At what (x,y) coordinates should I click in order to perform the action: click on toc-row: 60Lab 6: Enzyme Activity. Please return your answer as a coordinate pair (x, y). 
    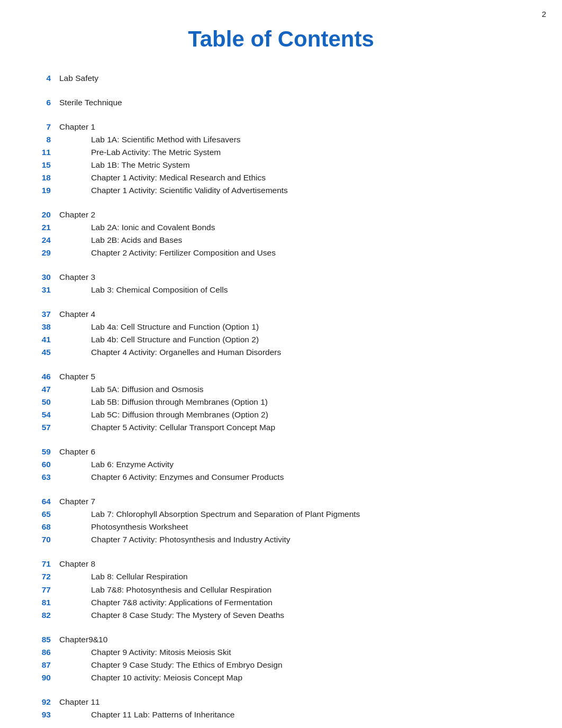
    Looking at the image, I should click on (281, 465).